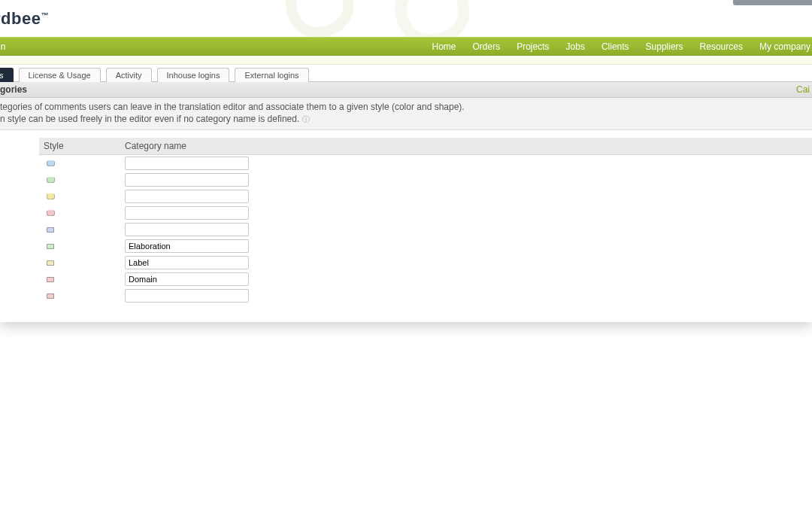 Image resolution: width=812 pixels, height=508 pixels. What do you see at coordinates (51, 196) in the screenshot?
I see `comment-bubble-yellow-icon` at bounding box center [51, 196].